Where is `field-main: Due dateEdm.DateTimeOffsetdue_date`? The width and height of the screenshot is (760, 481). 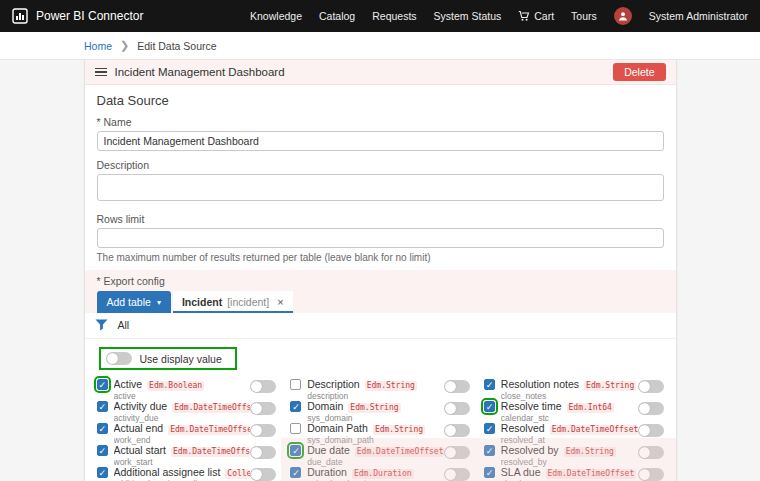 field-main: Due dateEdm.DateTimeOffsetdue_date is located at coordinates (376, 456).